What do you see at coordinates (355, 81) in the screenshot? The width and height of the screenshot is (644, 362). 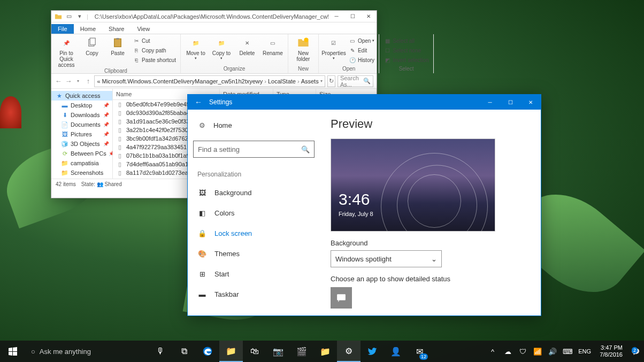 I see `search-input: Search As...🔍` at bounding box center [355, 81].